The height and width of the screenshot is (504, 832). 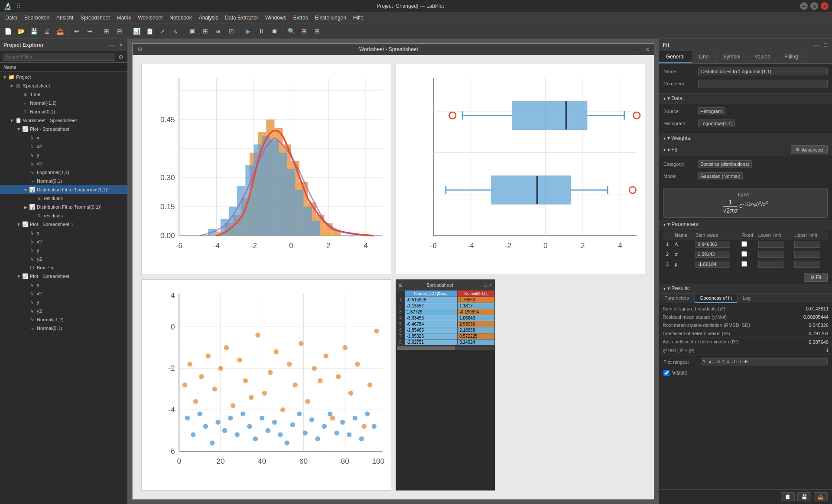 What do you see at coordinates (476, 324) in the screenshot?
I see `cell-normal01: 2.93936` at bounding box center [476, 324].